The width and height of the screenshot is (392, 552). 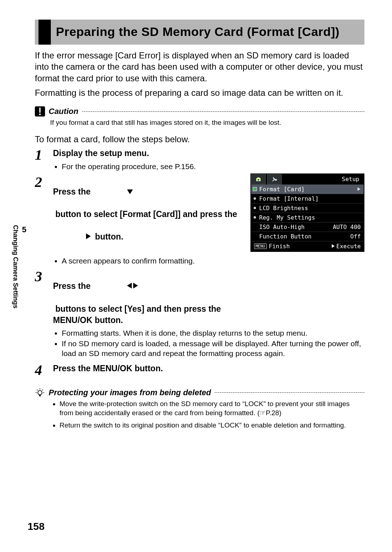 I want to click on step-bullet: For the operating procedure, see P.156., so click(x=213, y=166).